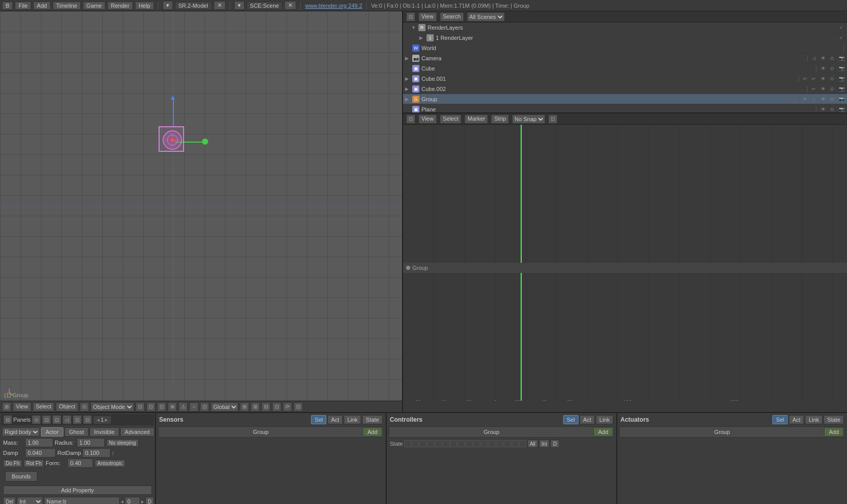 The image size is (847, 504). I want to click on vp-magnet-icon: ⊡, so click(205, 407).